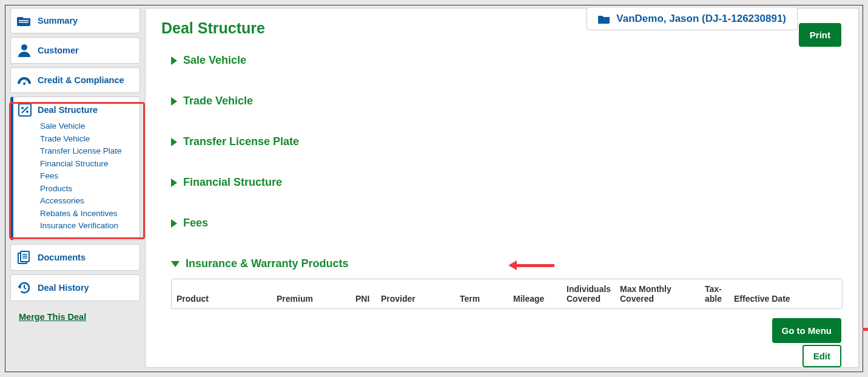  I want to click on sidebar-item-deal-structure: Deal Structure Sale Vehicle Trade Vehicl…, so click(75, 169).